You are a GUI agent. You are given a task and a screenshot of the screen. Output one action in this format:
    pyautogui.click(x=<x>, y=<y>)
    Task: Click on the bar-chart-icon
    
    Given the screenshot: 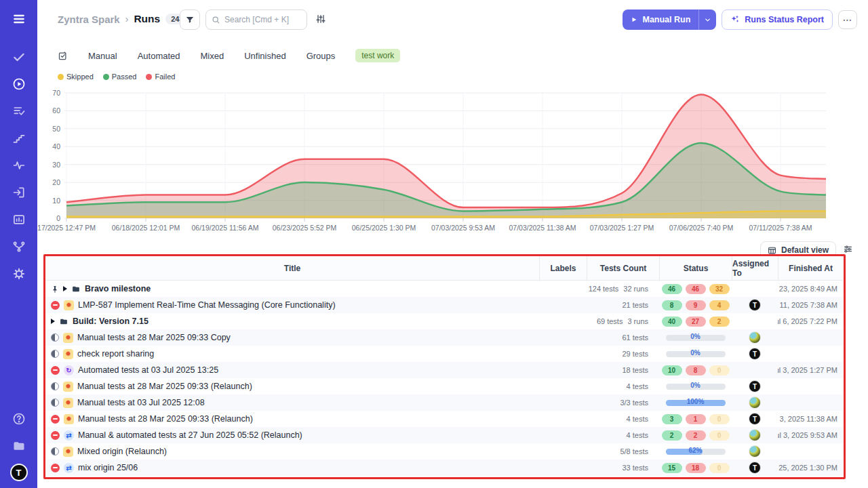 What is the action you would take?
    pyautogui.click(x=19, y=220)
    